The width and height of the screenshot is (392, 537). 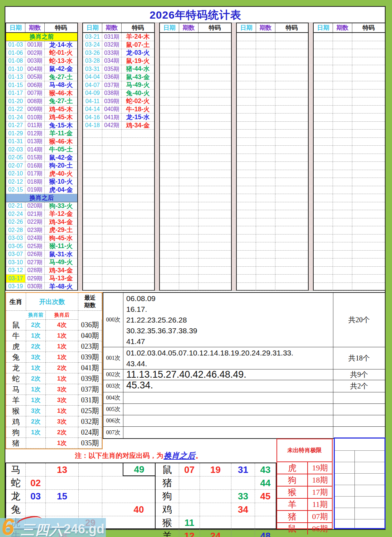 I want to click on frequency-label: 003次, so click(x=113, y=386).